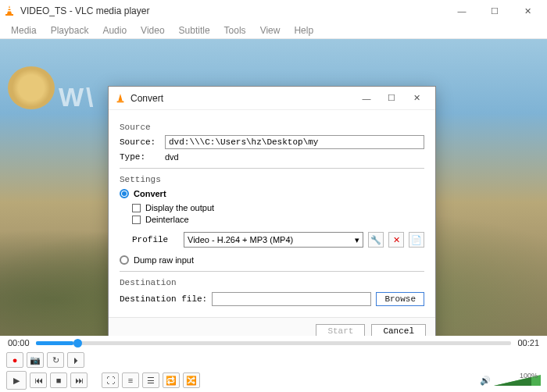  I want to click on profile-value: Video - H.264 + MP3 (MP4), so click(241, 240).